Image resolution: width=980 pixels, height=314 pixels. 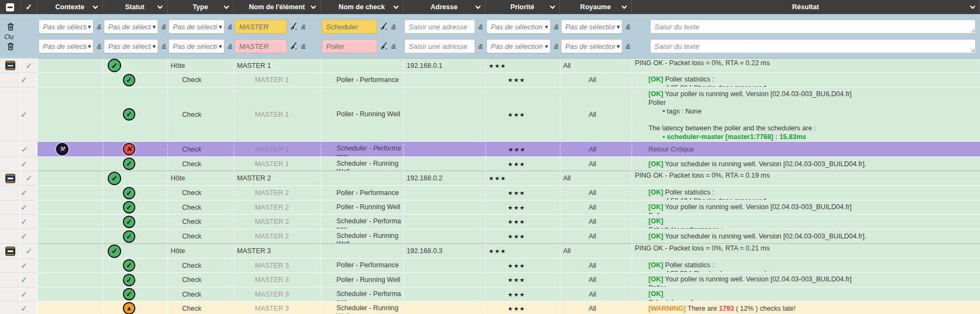 I want to click on result-line: Retour Critique, so click(x=814, y=149).